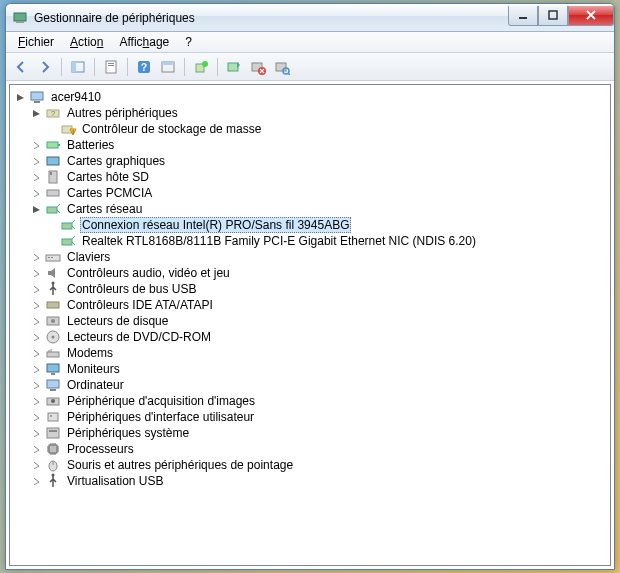  Describe the element at coordinates (53, 369) in the screenshot. I see `monitor-icon` at that location.